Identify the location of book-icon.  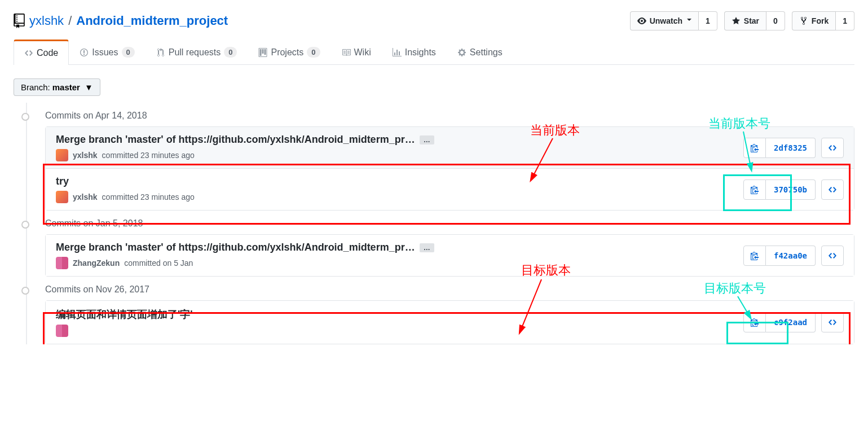
(346, 52).